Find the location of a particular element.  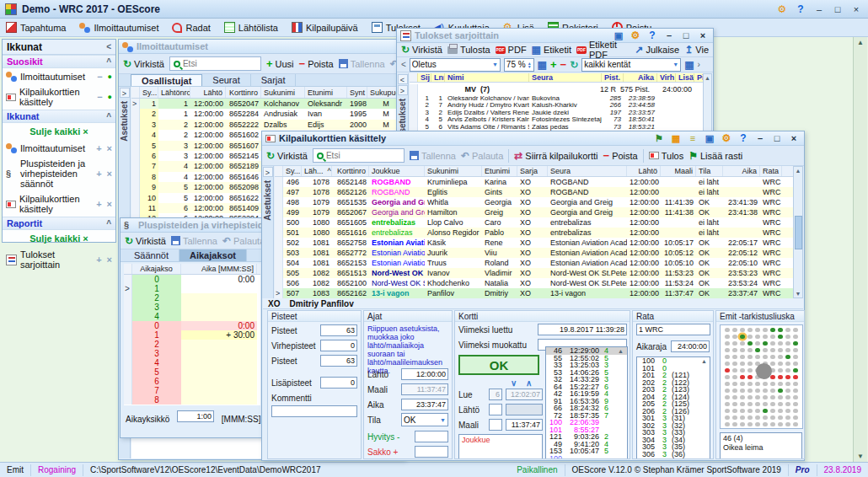

table-row: 50410818652153Estonian Aviation AcTruusR… is located at coordinates (534, 263).